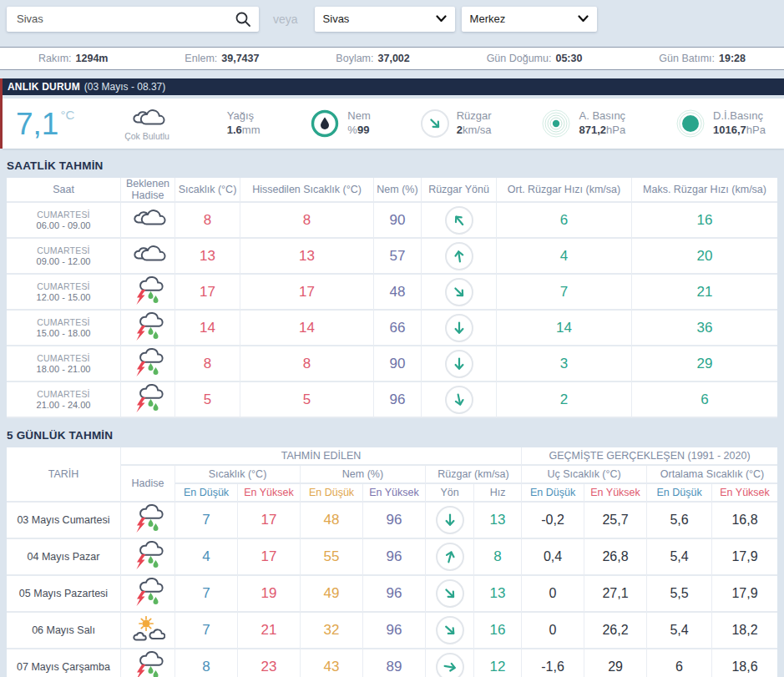  What do you see at coordinates (556, 124) in the screenshot?
I see `station-pressure-icon` at bounding box center [556, 124].